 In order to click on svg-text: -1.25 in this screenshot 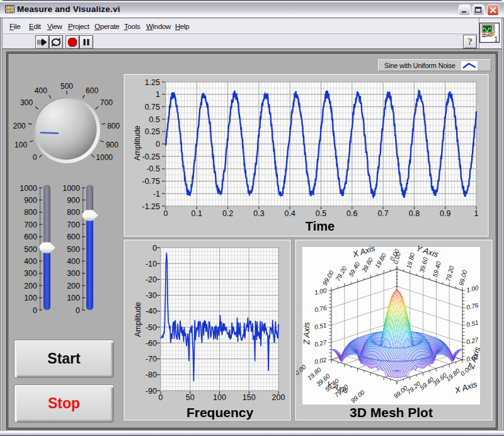, I will do `click(151, 207)`.